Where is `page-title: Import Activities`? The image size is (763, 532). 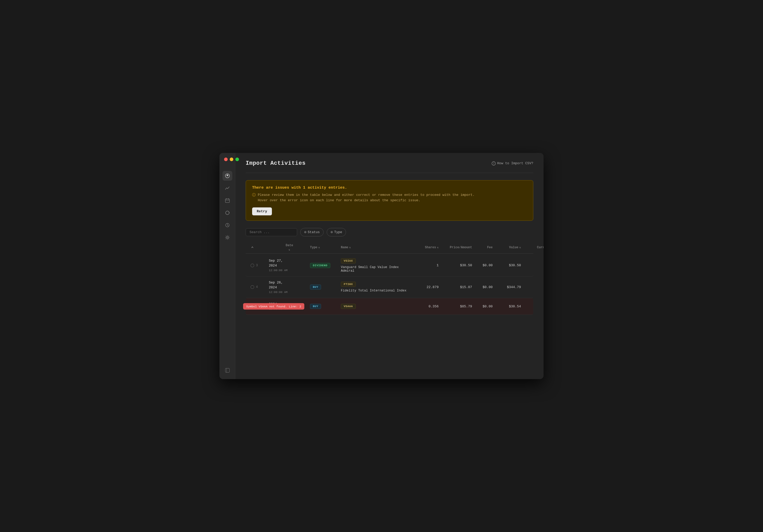 page-title: Import Activities is located at coordinates (276, 163).